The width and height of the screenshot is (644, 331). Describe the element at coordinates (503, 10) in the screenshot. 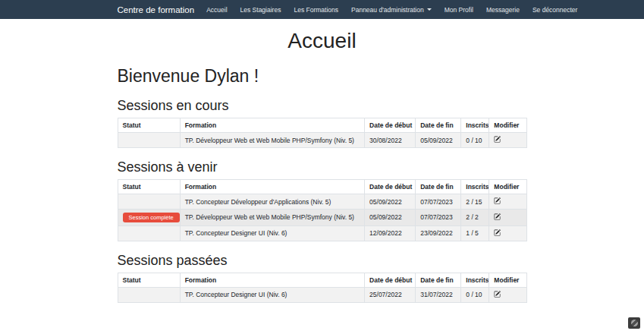

I see `nav-item-messagerie: Messagerie` at that location.